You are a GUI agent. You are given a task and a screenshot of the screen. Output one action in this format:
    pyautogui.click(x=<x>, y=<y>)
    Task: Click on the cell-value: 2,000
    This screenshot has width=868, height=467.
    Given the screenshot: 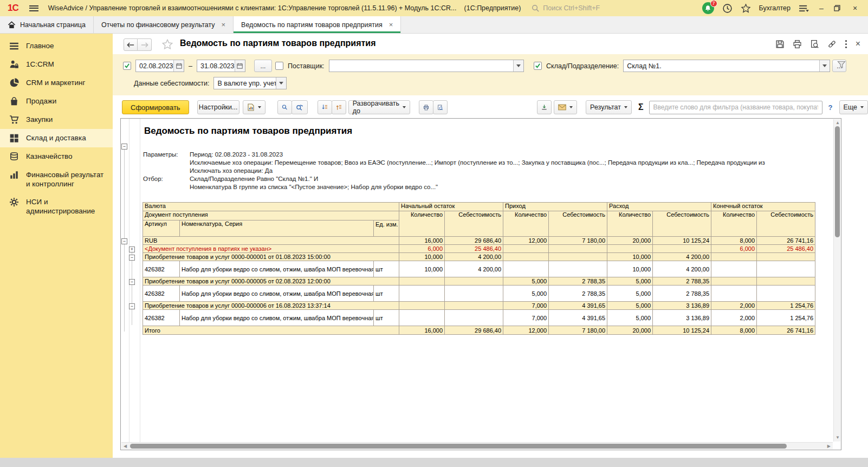 What is the action you would take?
    pyautogui.click(x=734, y=318)
    